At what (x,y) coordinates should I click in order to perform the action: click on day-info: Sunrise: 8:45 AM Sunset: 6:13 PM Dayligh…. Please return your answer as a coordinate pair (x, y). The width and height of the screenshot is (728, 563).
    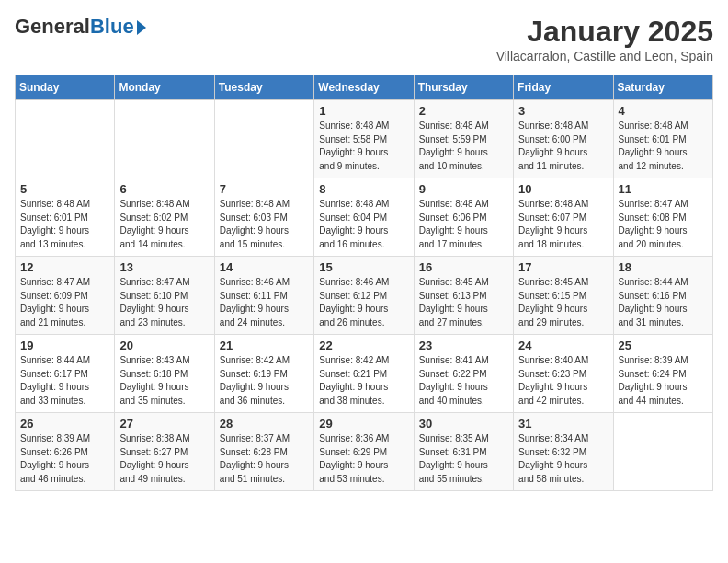
    Looking at the image, I should click on (463, 303).